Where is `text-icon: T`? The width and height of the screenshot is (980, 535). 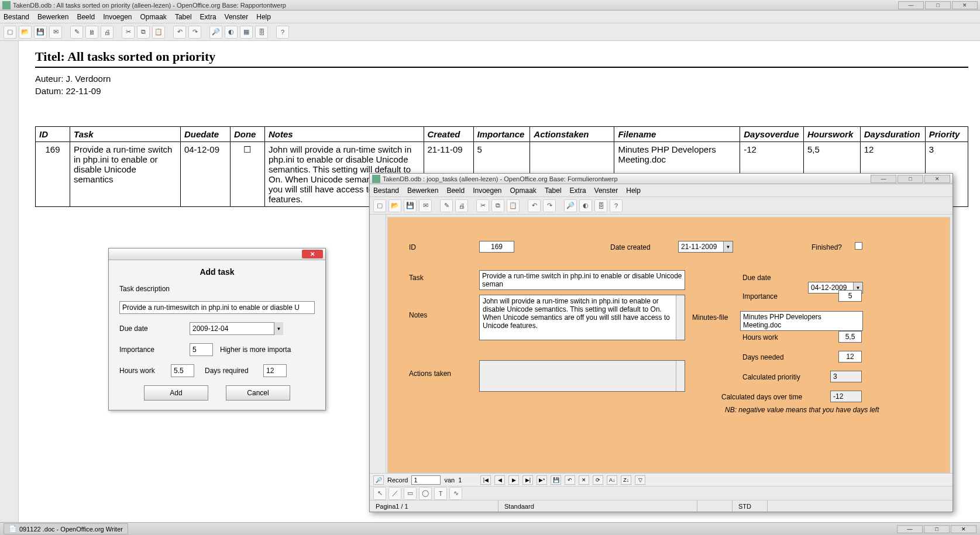 text-icon: T is located at coordinates (441, 493).